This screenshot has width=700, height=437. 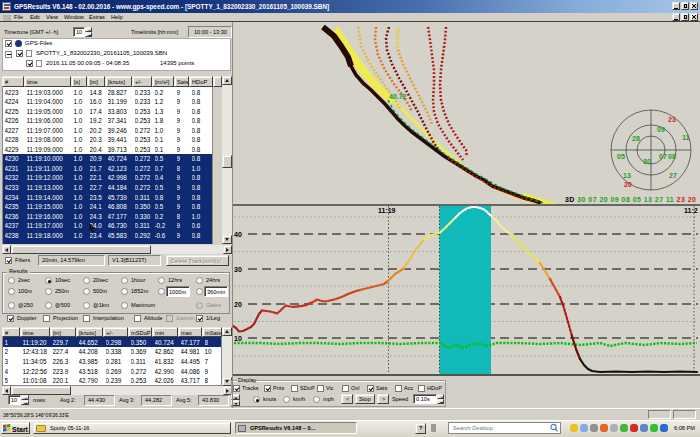 What do you see at coordinates (630, 200) in the screenshot?
I see `svg-text:3D 30 07 20 09 08 05 13 27 11: 3D 30 07 20 09 08 05 13 27 11 23 20` at bounding box center [630, 200].